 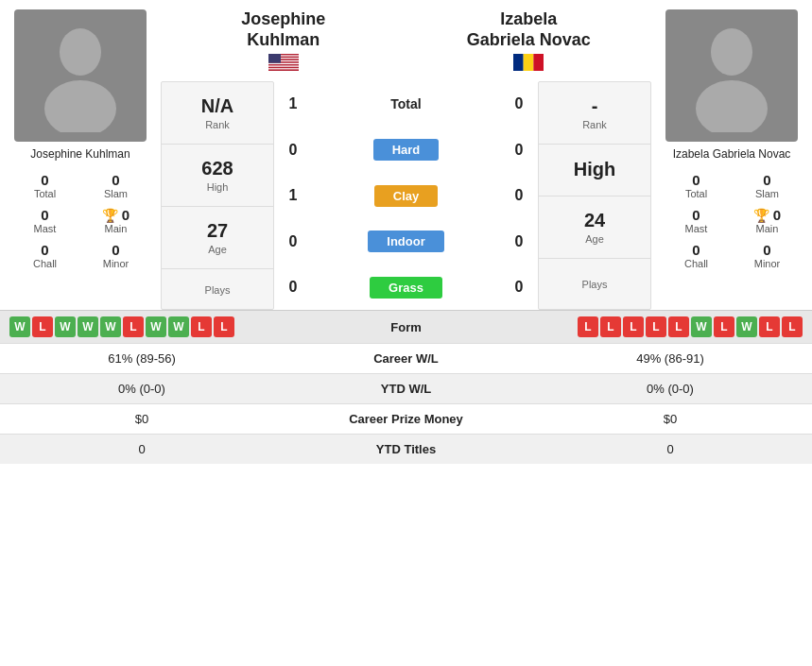 What do you see at coordinates (595, 170) in the screenshot?
I see `player2-high-box: High` at bounding box center [595, 170].